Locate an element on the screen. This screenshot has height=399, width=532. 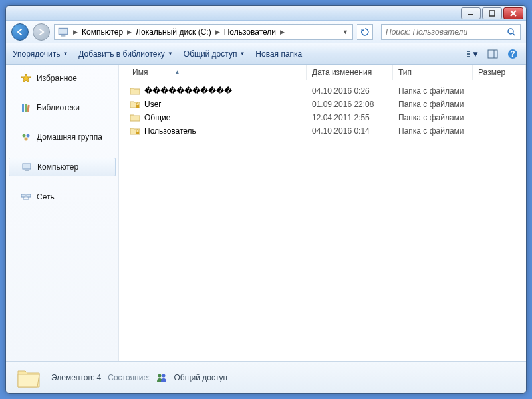
column-size: Размер is located at coordinates (499, 72).